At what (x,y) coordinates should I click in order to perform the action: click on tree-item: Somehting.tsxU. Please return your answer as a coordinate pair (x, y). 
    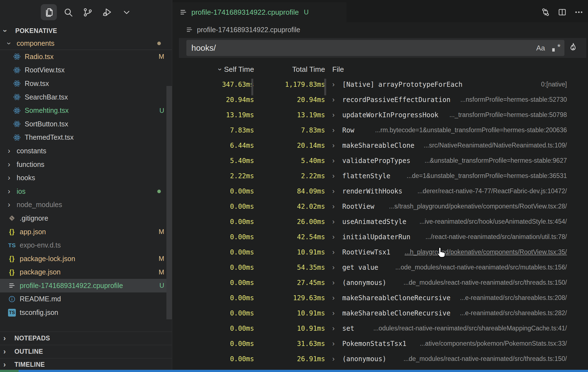
    Looking at the image, I should click on (86, 110).